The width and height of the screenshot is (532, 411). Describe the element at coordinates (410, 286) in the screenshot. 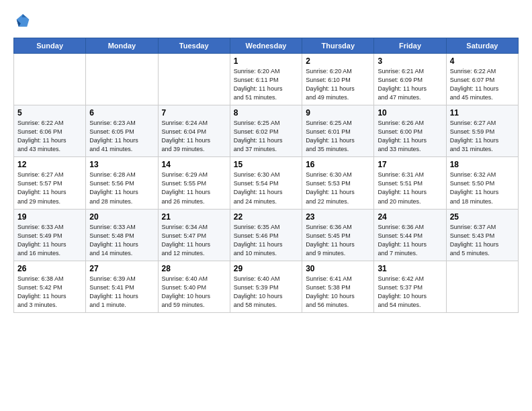

I see `calendar-cell: 31Sunrise: 6:42 AM Sunset: 5:37 PM Dayli…` at that location.